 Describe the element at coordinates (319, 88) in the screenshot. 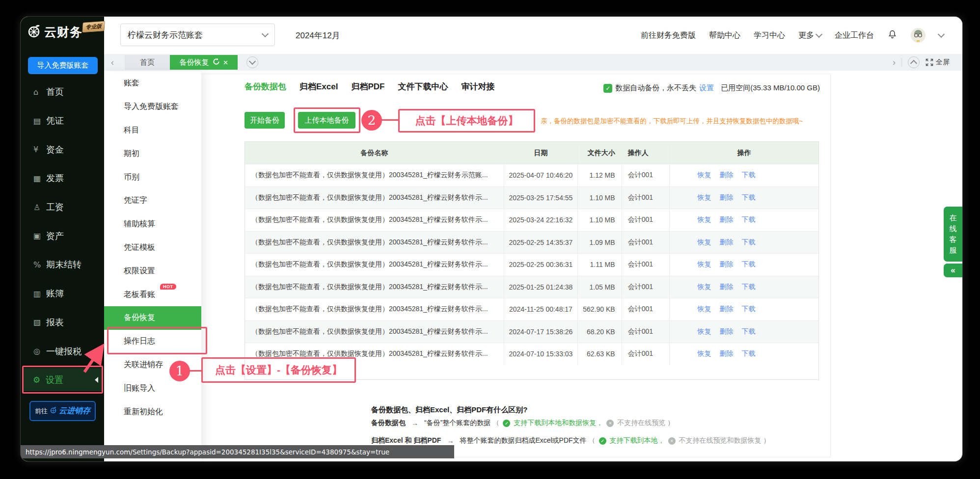

I see `content-tab-归档Excel: 归档Excel` at that location.